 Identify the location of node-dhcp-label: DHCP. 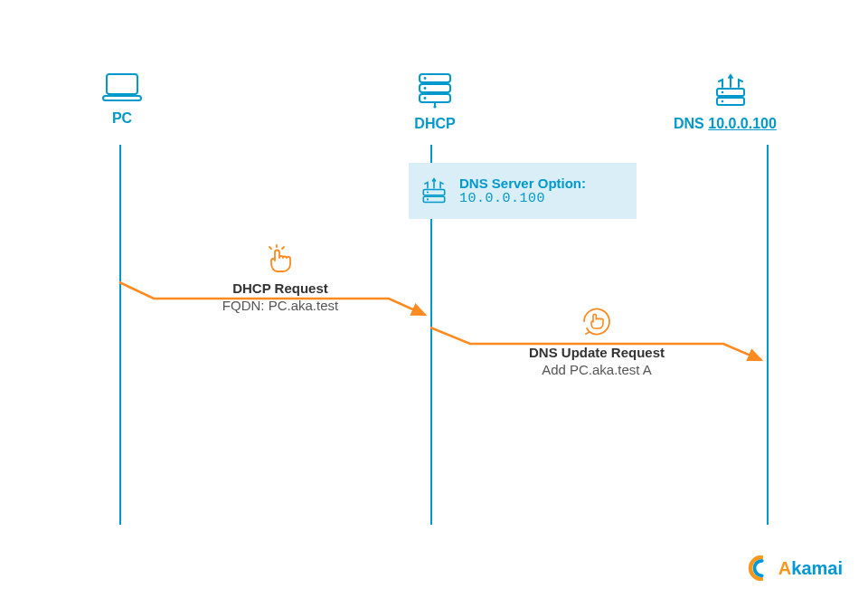
(434, 123).